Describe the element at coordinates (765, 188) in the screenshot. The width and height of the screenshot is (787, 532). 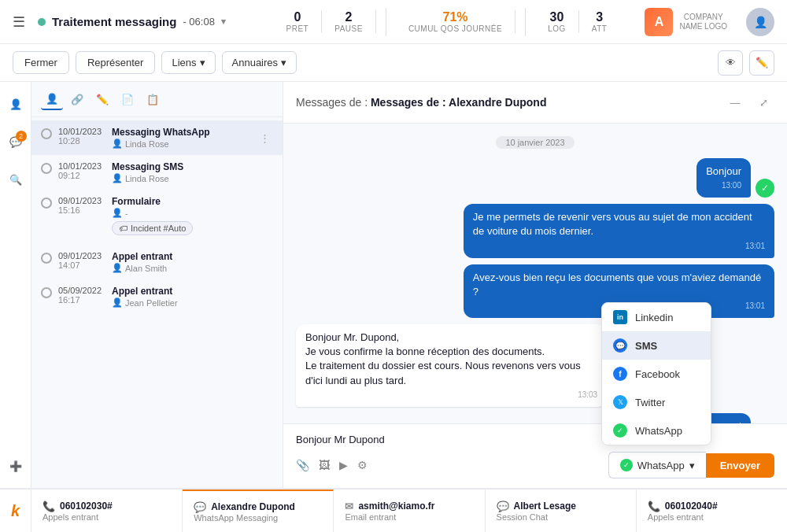
I see `whatsapp-channel-icon: ✓` at that location.